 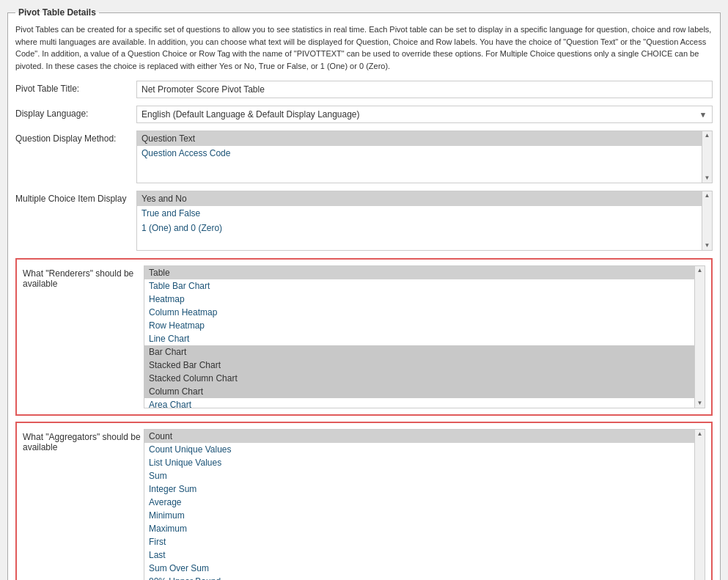 What do you see at coordinates (424, 157) in the screenshot?
I see `question-display-control: Question Text Question Access Code ▲ ▼` at bounding box center [424, 157].